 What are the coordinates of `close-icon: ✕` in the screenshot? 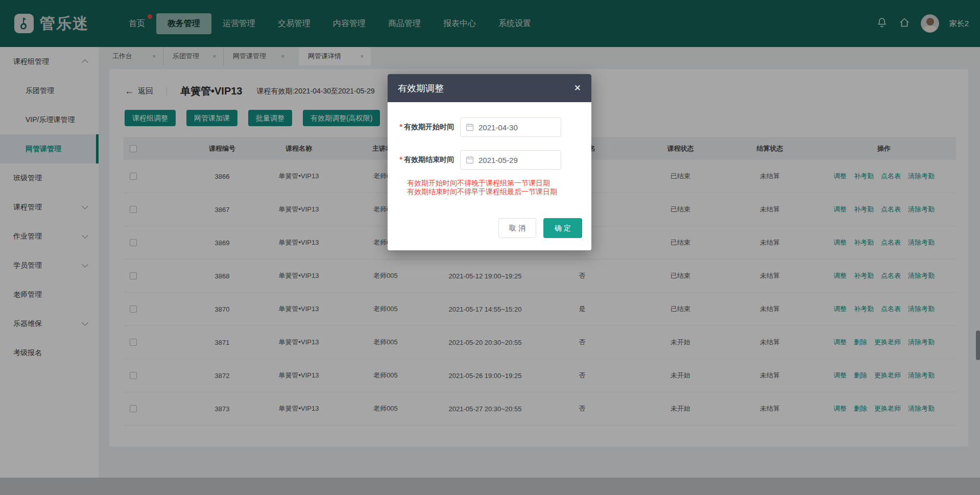 It's located at (578, 88).